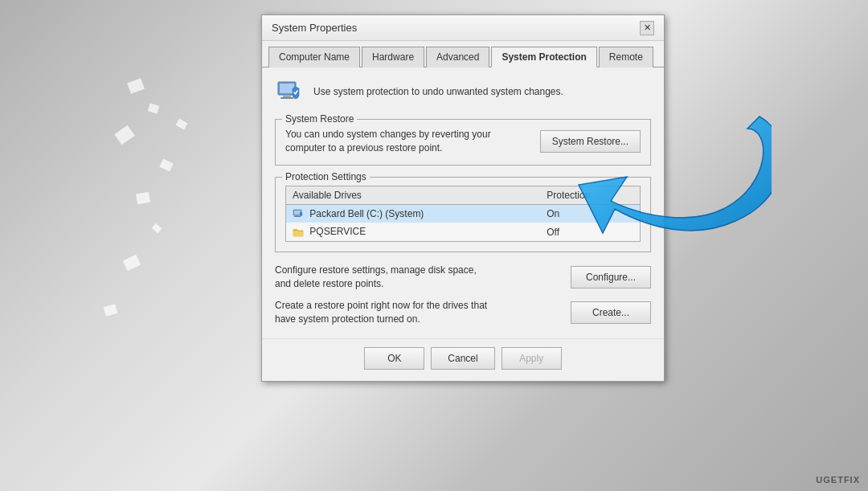 This screenshot has width=868, height=491. Describe the element at coordinates (647, 28) in the screenshot. I see `close-button: ✕` at that location.